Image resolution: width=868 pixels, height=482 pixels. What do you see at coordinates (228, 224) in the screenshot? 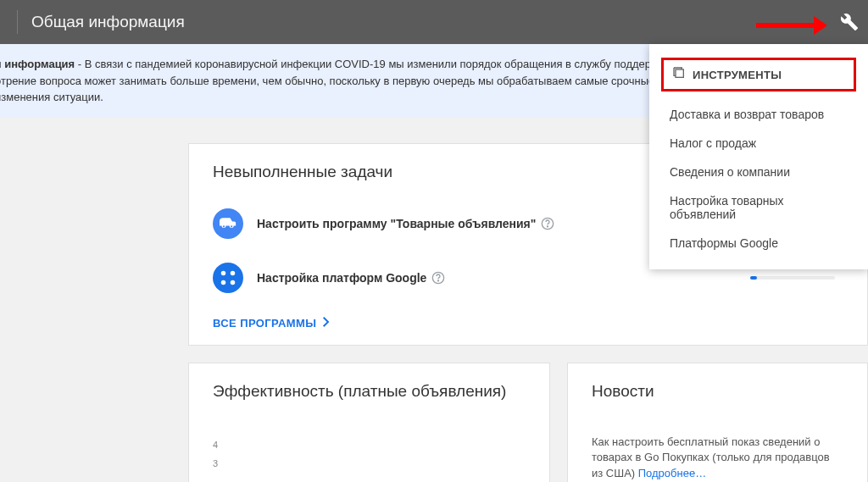
I see `task-icon-shopping` at bounding box center [228, 224].